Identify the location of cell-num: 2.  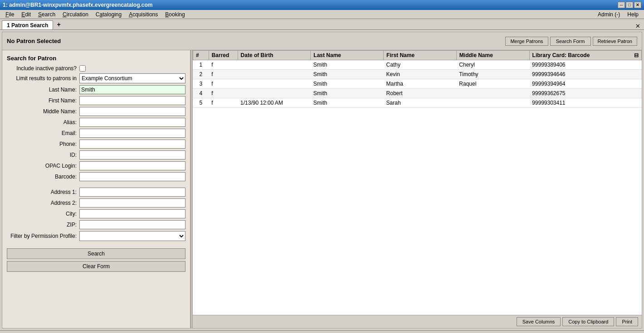
(201, 74).